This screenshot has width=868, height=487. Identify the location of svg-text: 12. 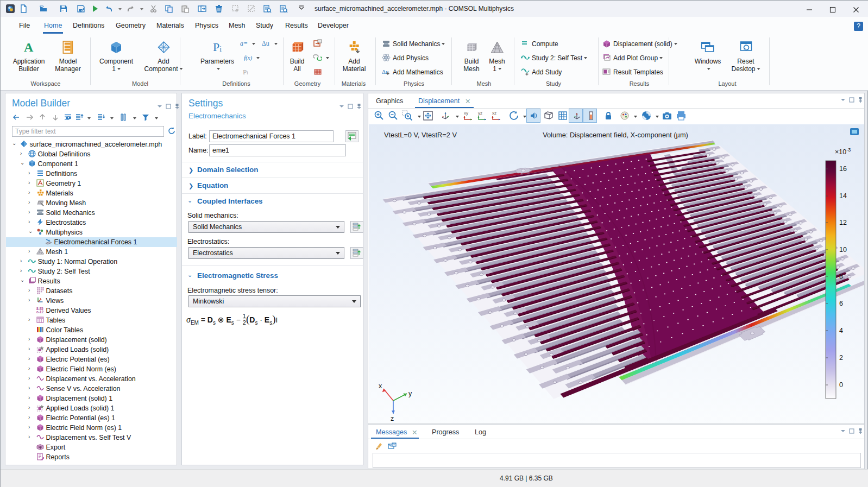
(843, 223).